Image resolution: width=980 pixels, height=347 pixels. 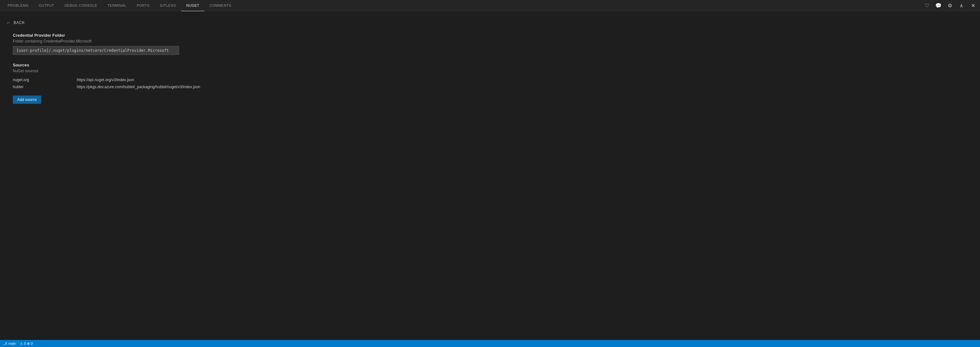 What do you see at coordinates (9, 23) in the screenshot?
I see `back-arrow-icon: ←` at bounding box center [9, 23].